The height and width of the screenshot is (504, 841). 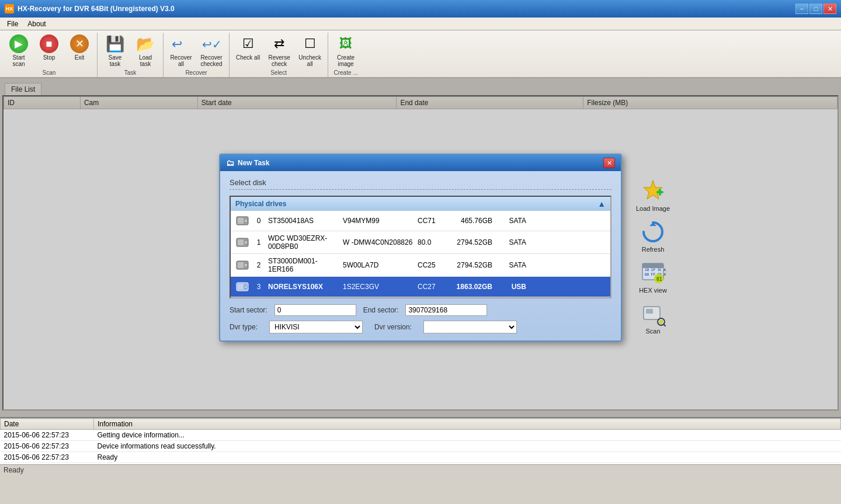 What do you see at coordinates (13, 24) in the screenshot?
I see `menu-file: File` at bounding box center [13, 24].